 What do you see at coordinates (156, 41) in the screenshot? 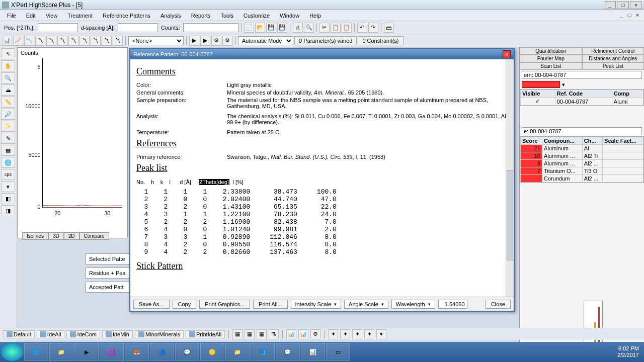
I see `mode-select: <None>` at bounding box center [156, 41].